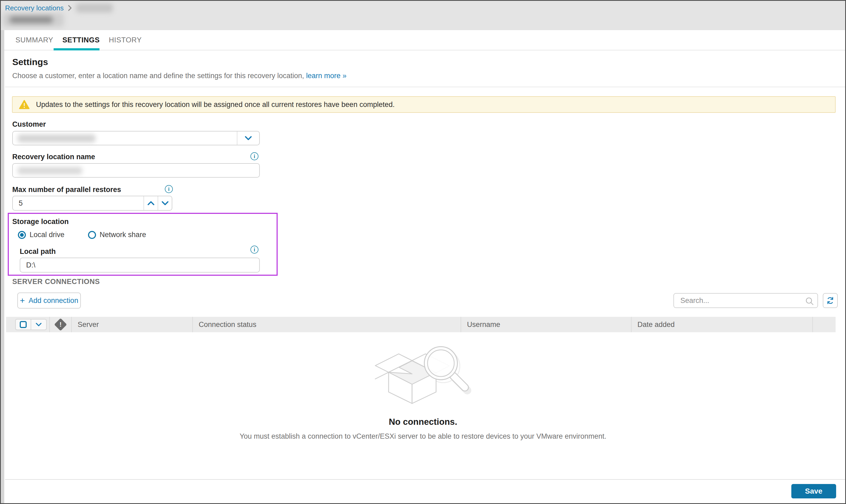  What do you see at coordinates (23, 325) in the screenshot?
I see `checkbox-icon` at bounding box center [23, 325].